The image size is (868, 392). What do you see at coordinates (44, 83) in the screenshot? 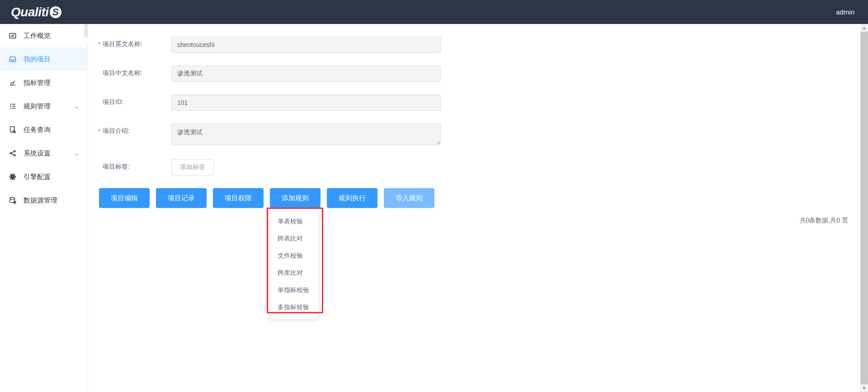
I see `sidebar-item-metrics: 指标管理` at bounding box center [44, 83].